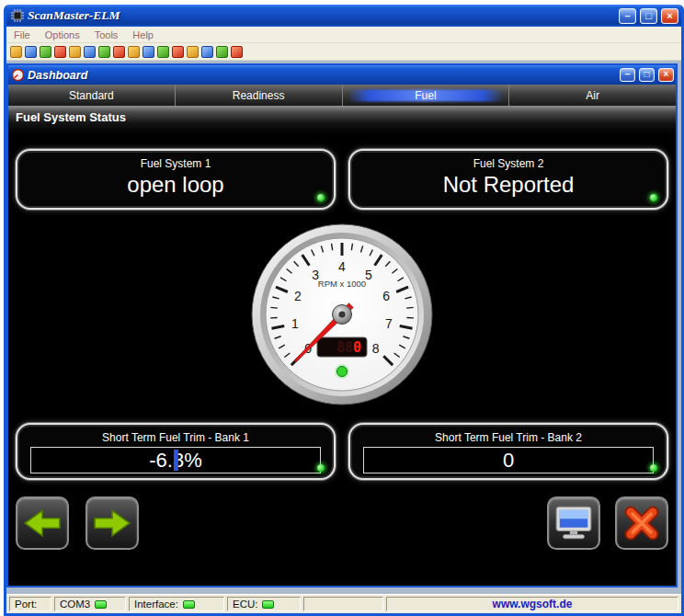 This screenshot has width=684, height=616. I want to click on svg-text: 5, so click(369, 275).